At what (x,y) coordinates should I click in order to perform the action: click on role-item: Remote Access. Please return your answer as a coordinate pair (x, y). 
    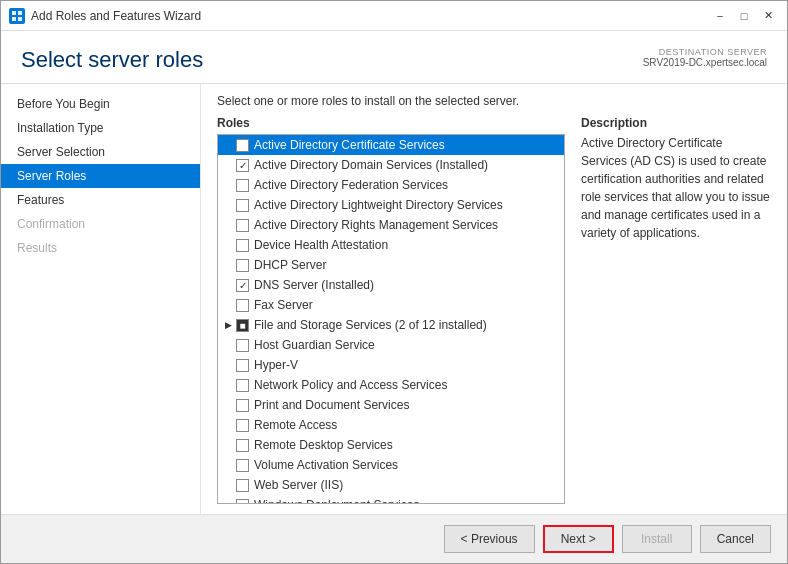
    Looking at the image, I should click on (391, 425).